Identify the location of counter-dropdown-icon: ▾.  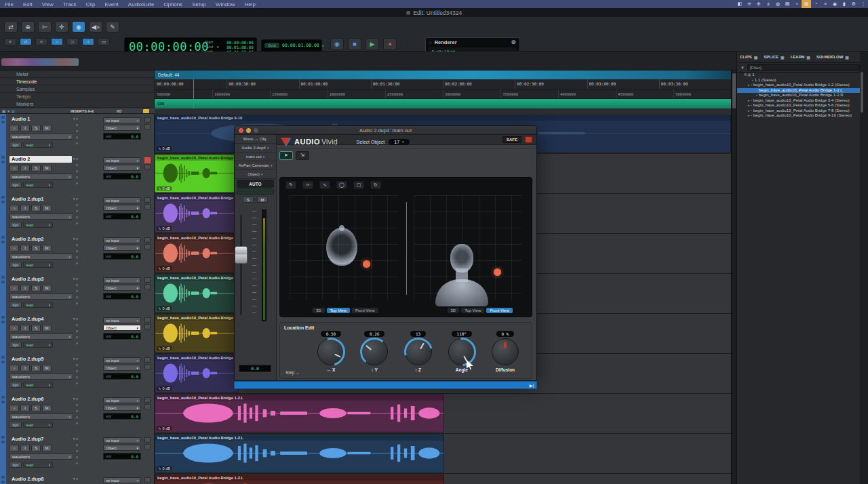
(218, 47).